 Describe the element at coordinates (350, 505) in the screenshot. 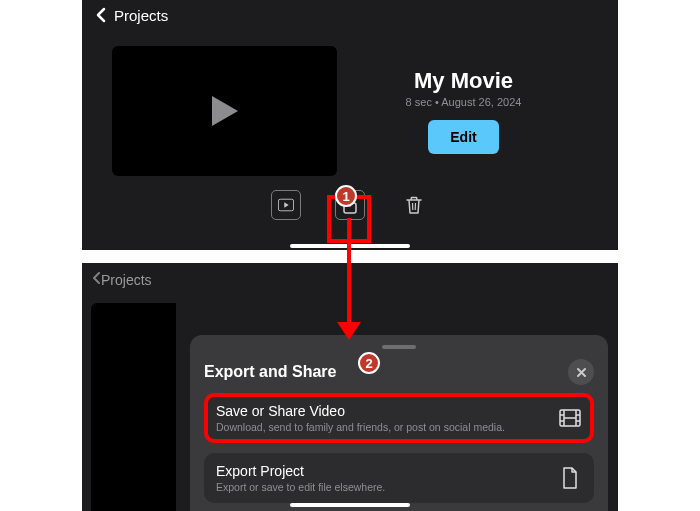

I see `home-indicator` at that location.